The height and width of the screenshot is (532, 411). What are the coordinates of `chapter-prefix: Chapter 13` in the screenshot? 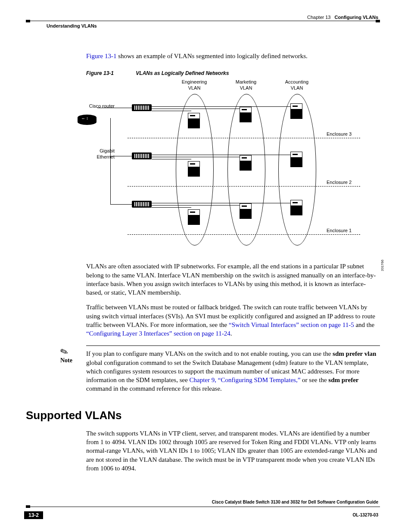 It's located at (319, 17).